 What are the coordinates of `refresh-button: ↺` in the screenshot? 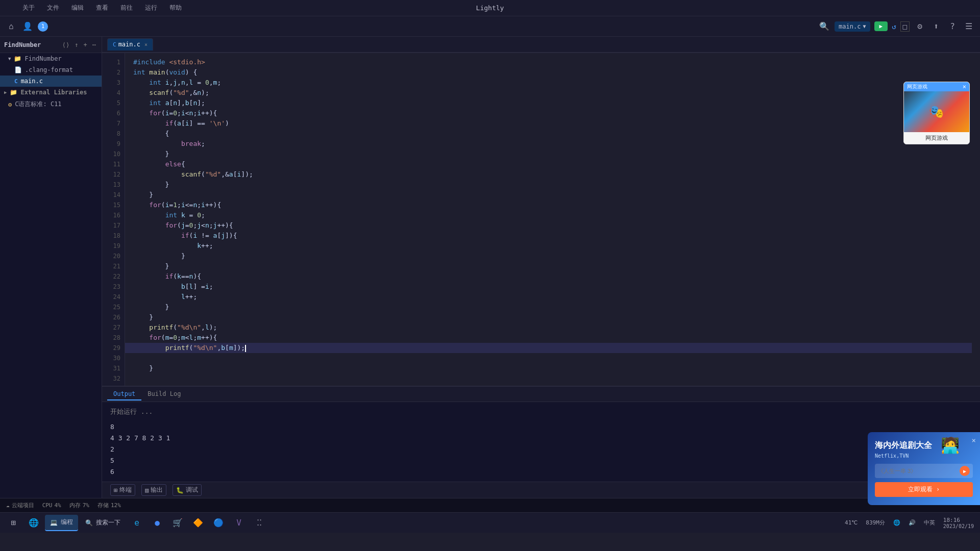 It's located at (894, 27).